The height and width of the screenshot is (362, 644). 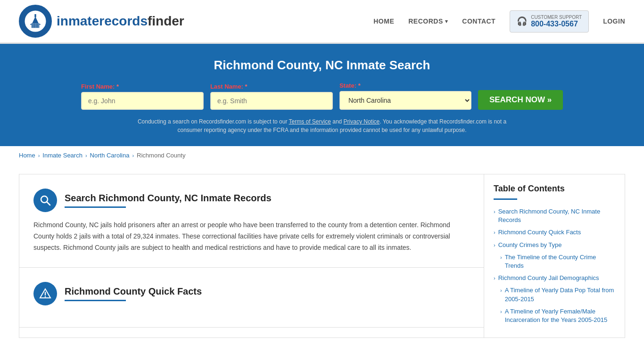 I want to click on logo-inmate: inmate, so click(x=78, y=21).